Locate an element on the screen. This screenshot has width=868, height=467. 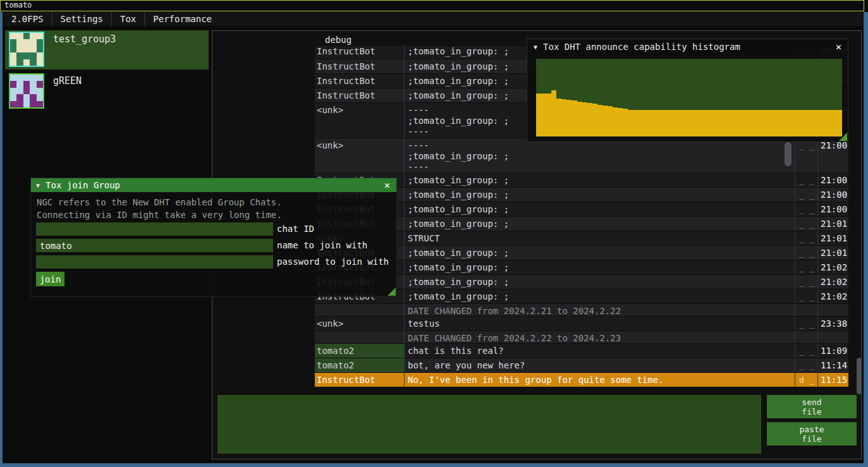
join-note-line1: NGC refers to the New DHT enabled Group … is located at coordinates (159, 202).